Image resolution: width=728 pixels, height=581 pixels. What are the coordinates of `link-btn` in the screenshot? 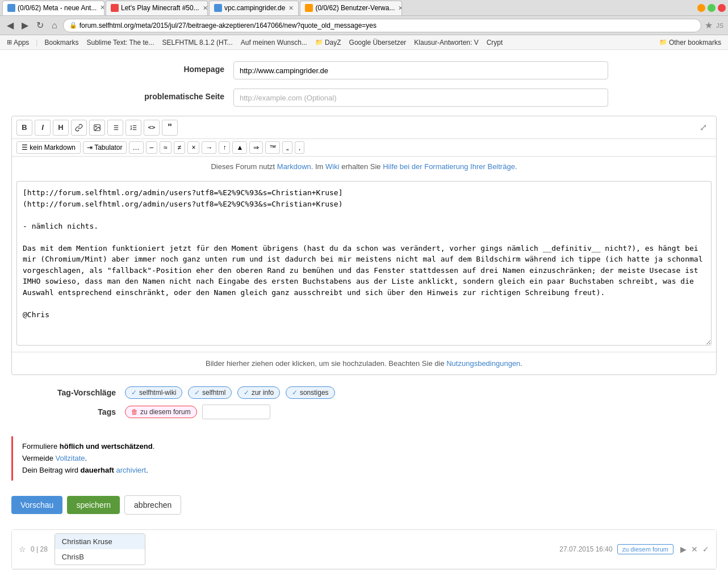 It's located at (79, 128).